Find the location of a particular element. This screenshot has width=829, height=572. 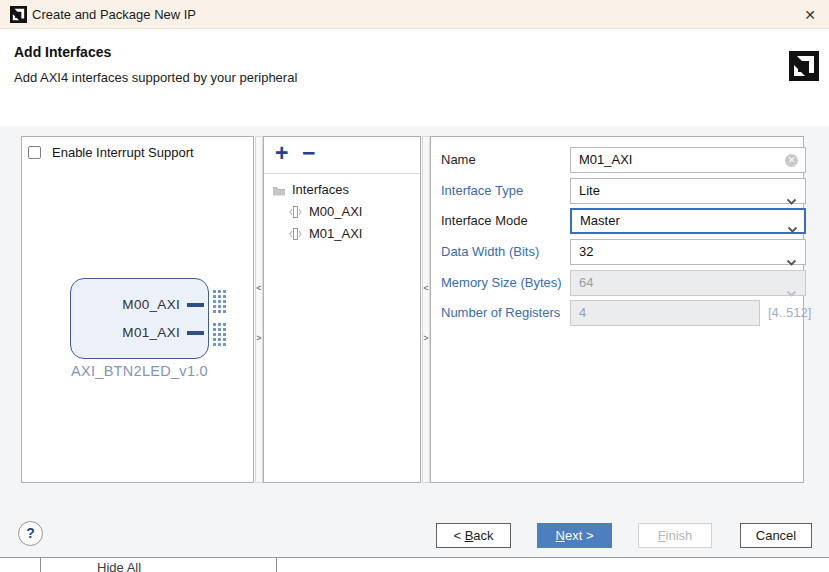

port-name: M00_AXI is located at coordinates (151, 304).